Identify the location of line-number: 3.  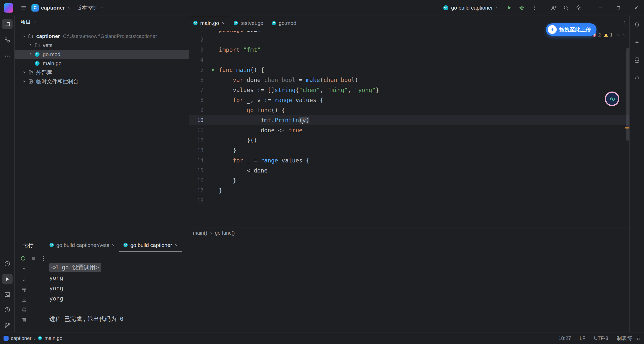
(196, 50).